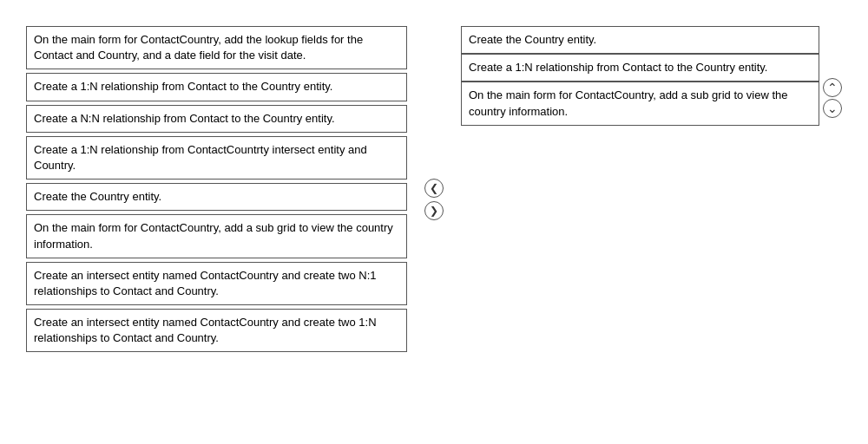 The height and width of the screenshot is (444, 868). What do you see at coordinates (217, 48) in the screenshot?
I see `action-item-1: On the main form for ContactCountry, add…` at bounding box center [217, 48].